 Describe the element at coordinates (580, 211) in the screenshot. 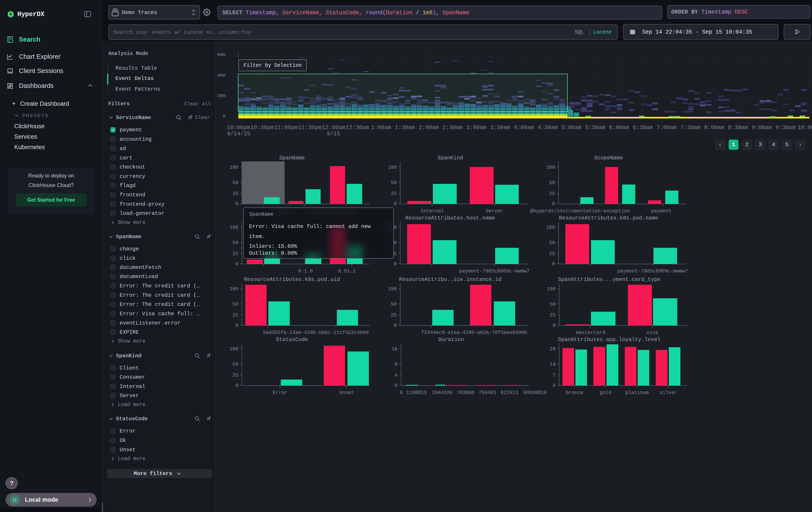

I see `svg-text:@hyperdx/instrumentation-excep: @hyperdx/instrumentation-exception` at that location.